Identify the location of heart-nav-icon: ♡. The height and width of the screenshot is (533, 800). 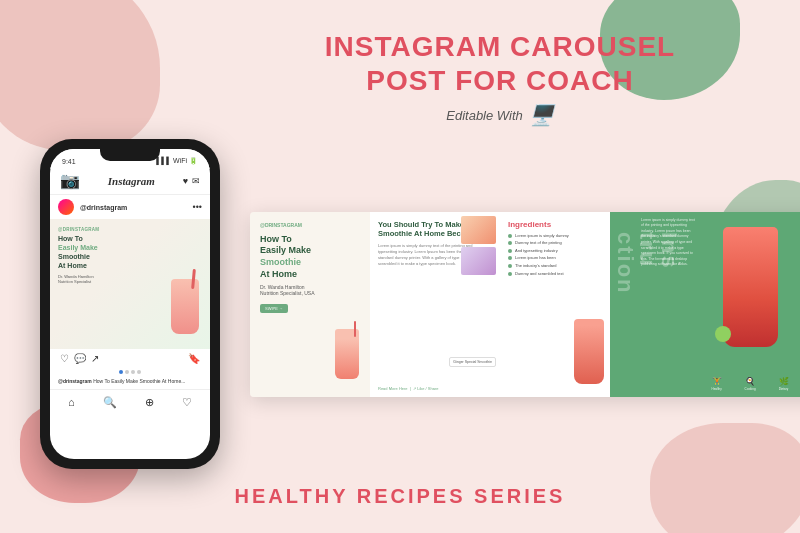
(187, 402).